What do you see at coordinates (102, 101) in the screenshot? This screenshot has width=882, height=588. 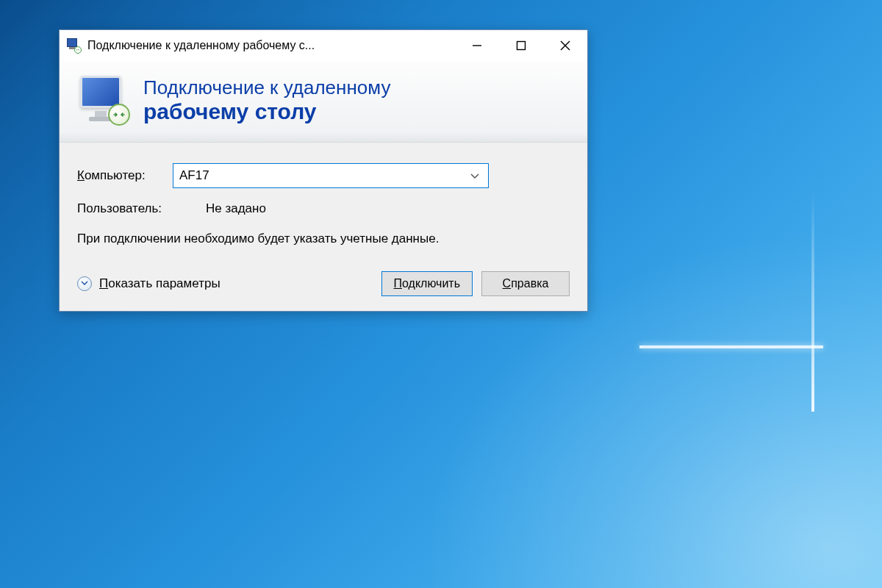 I see `rdp-banner-icon` at bounding box center [102, 101].